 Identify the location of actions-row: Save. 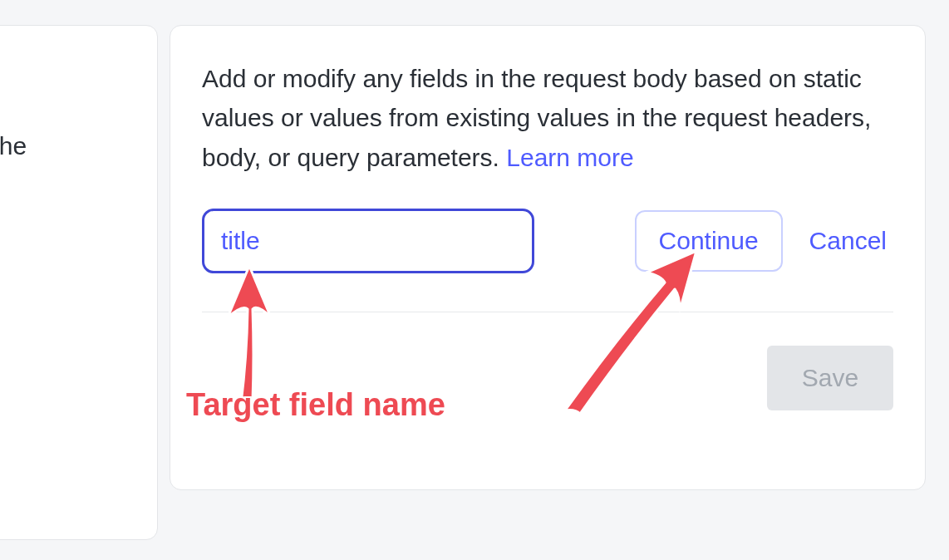
(548, 378).